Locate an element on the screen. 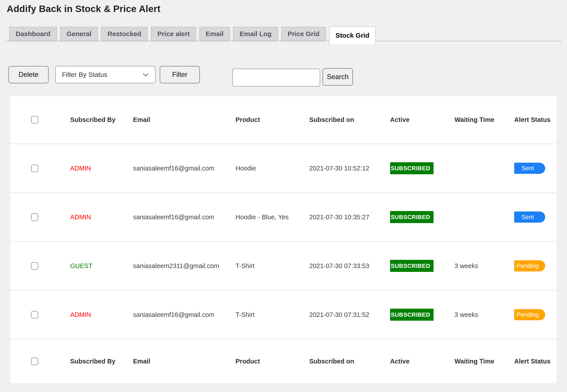 The width and height of the screenshot is (567, 392). delete-button: Delete is located at coordinates (28, 75).